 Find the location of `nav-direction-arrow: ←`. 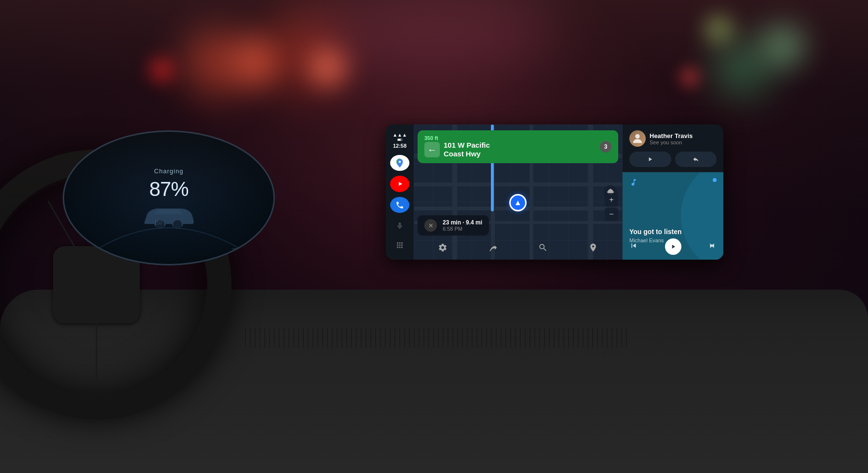

nav-direction-arrow: ← is located at coordinates (432, 150).